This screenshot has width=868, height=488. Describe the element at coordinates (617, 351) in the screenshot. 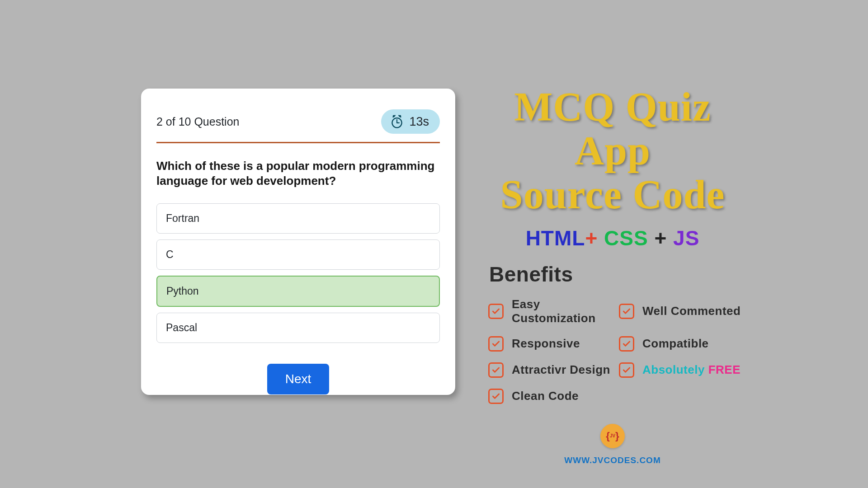

I see `benefits-grid: Easy Customization Well Commented Respon…` at that location.